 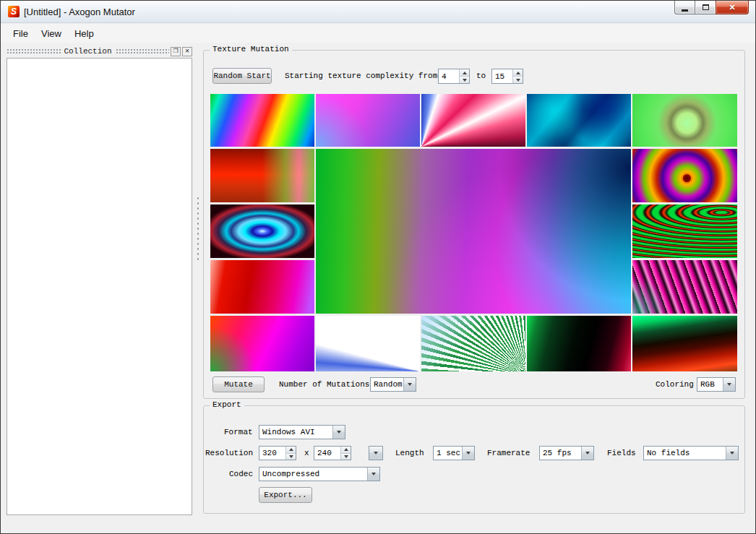 What do you see at coordinates (239, 384) in the screenshot?
I see `mutate-button: Mutate` at bounding box center [239, 384].